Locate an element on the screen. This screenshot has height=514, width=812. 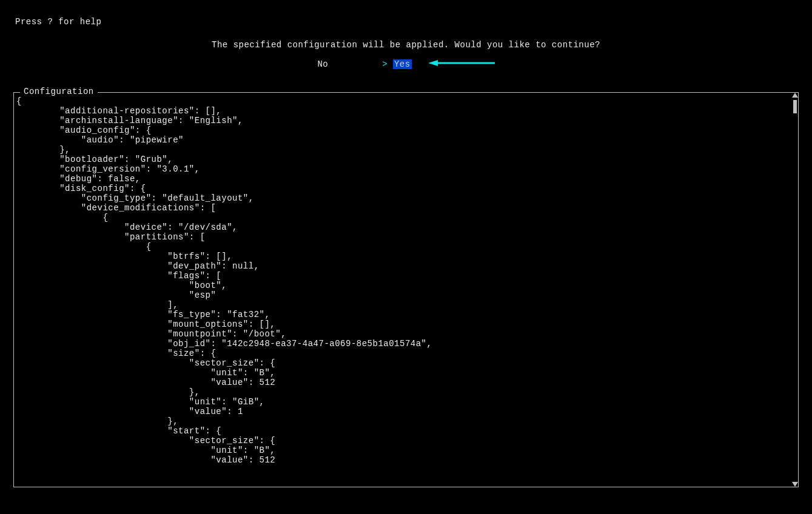
no-option: No is located at coordinates (323, 64).